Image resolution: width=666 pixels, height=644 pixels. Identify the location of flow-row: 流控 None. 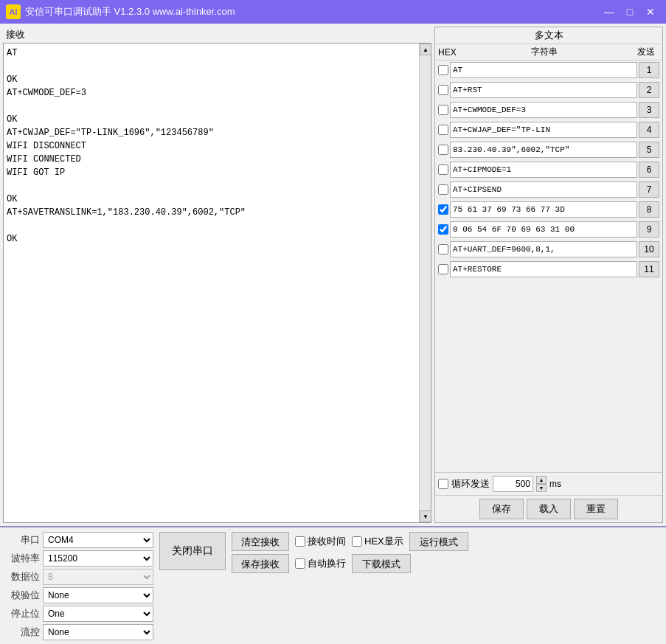
(80, 632).